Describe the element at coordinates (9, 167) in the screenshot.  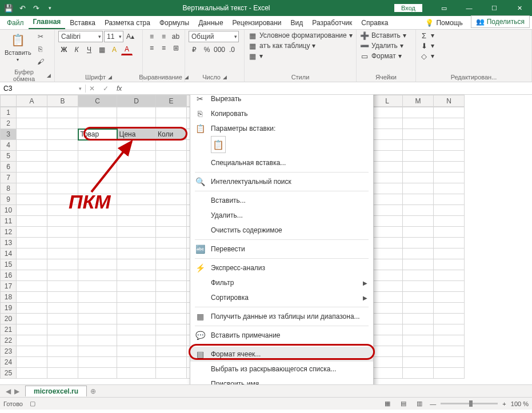
I see `row-header: 6` at that location.